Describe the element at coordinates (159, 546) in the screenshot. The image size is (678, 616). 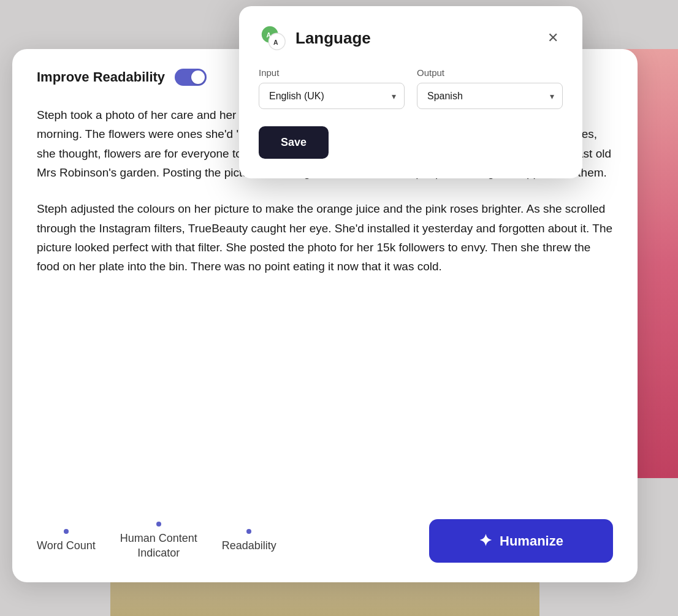
I see `human-content-label: Human ContentIndicator` at that location.